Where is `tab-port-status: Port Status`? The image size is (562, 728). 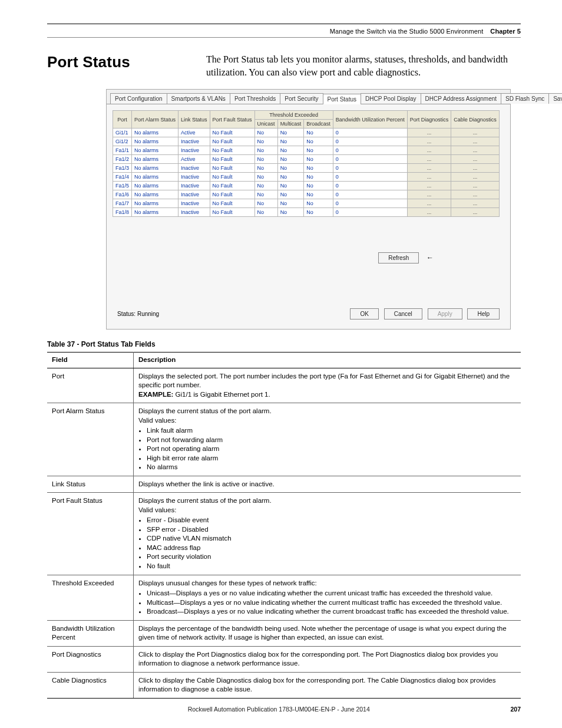 tab-port-status: Port Status is located at coordinates (342, 99).